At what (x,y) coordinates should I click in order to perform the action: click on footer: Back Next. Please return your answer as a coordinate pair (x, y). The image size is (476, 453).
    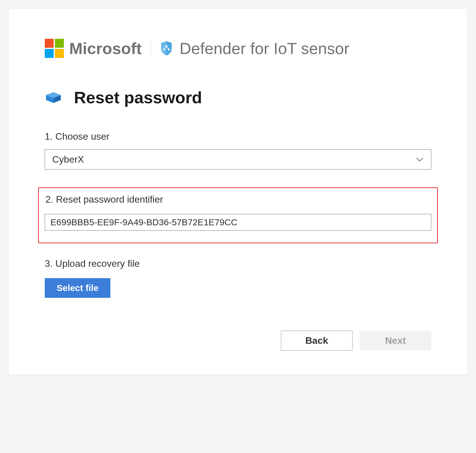
    Looking at the image, I should click on (238, 341).